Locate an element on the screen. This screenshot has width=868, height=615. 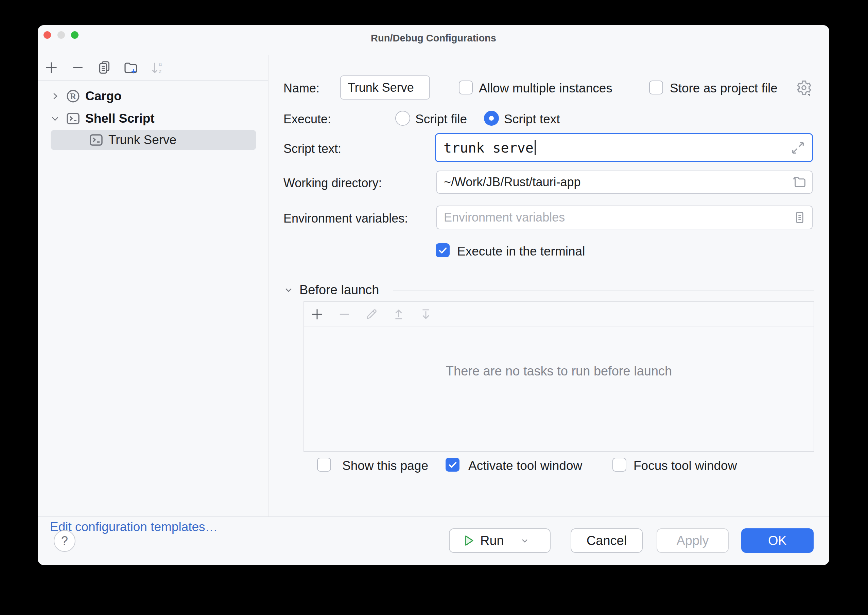
copy-configuration-button is located at coordinates (105, 67).